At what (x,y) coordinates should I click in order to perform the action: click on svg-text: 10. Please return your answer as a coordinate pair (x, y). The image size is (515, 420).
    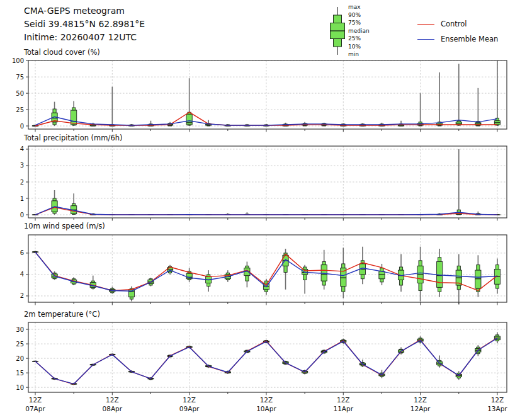
    Looking at the image, I should click on (20, 388).